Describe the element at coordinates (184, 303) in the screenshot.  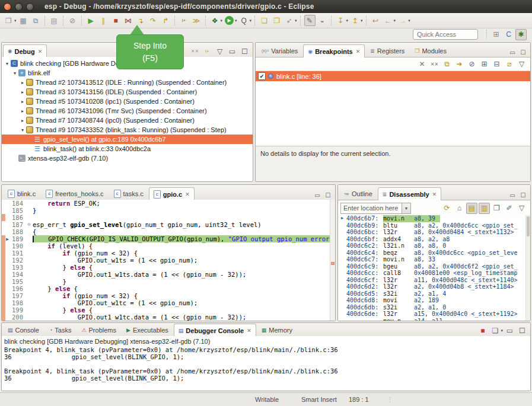
I see `code-text: GPIO.out_w1tc = (1 << gpio_num);` at that location.